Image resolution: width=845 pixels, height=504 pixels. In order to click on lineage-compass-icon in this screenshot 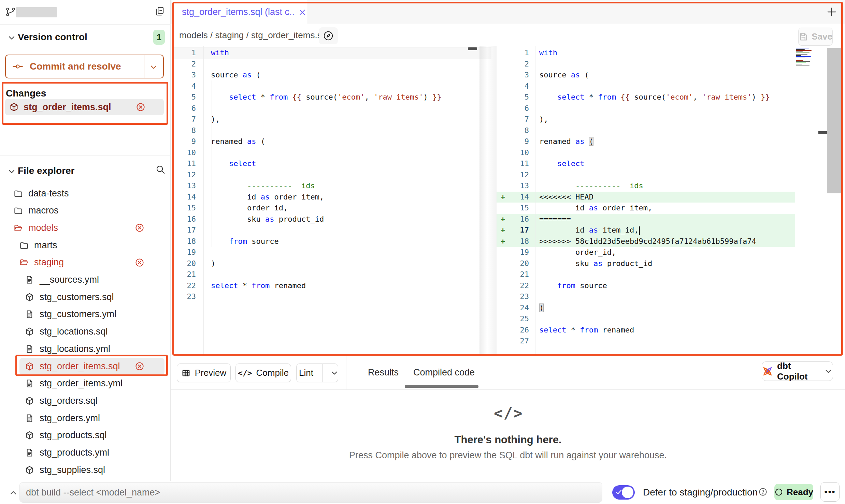, I will do `click(328, 36)`.